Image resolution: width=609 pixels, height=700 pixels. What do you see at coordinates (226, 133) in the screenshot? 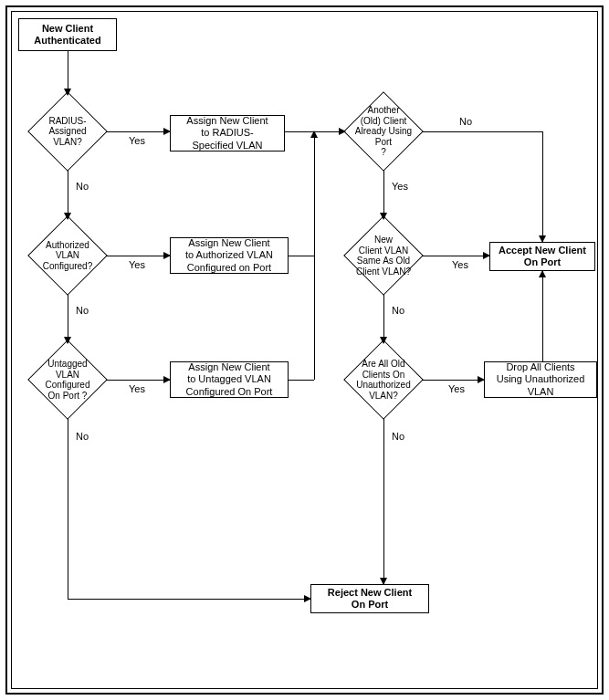
I see `node-p1-text: Assign New Clientto RADIUS-Specified VLA…` at bounding box center [226, 133].